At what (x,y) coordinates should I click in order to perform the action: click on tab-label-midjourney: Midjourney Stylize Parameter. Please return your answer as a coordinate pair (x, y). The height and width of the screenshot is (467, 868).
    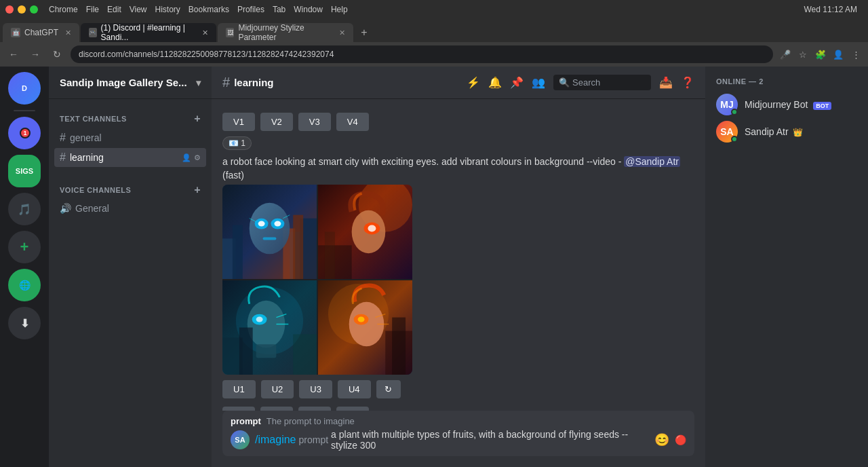
    Looking at the image, I should click on (285, 33).